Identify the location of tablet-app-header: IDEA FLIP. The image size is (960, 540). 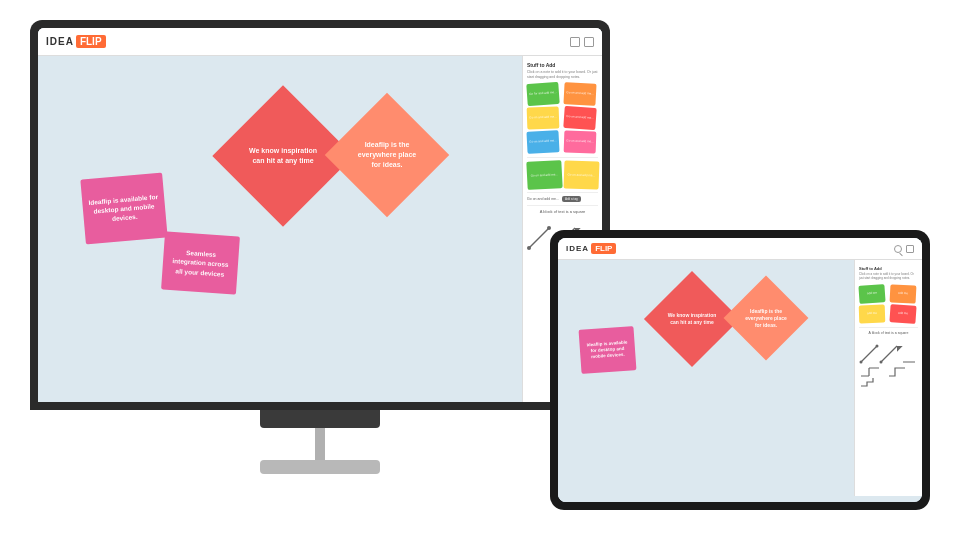
(740, 249).